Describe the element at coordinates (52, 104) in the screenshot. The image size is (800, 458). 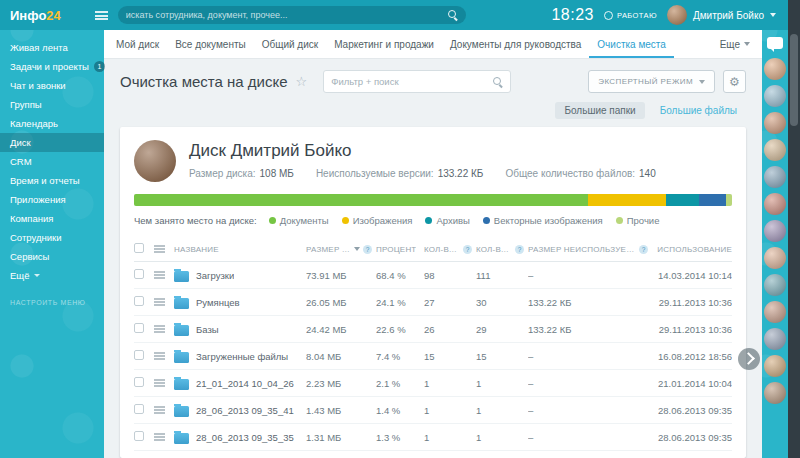
I see `sidebar-item: Группы` at that location.